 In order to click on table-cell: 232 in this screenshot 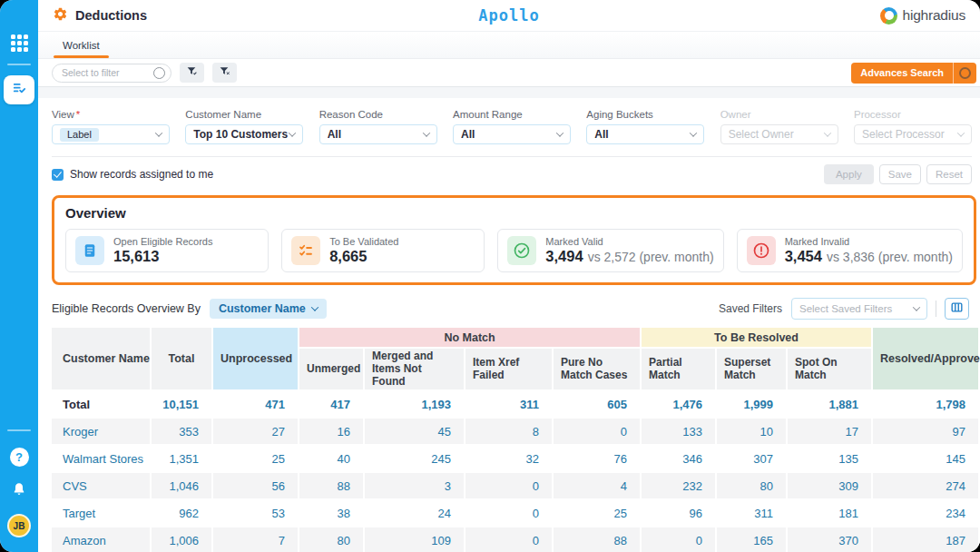, I will do `click(679, 487)`.